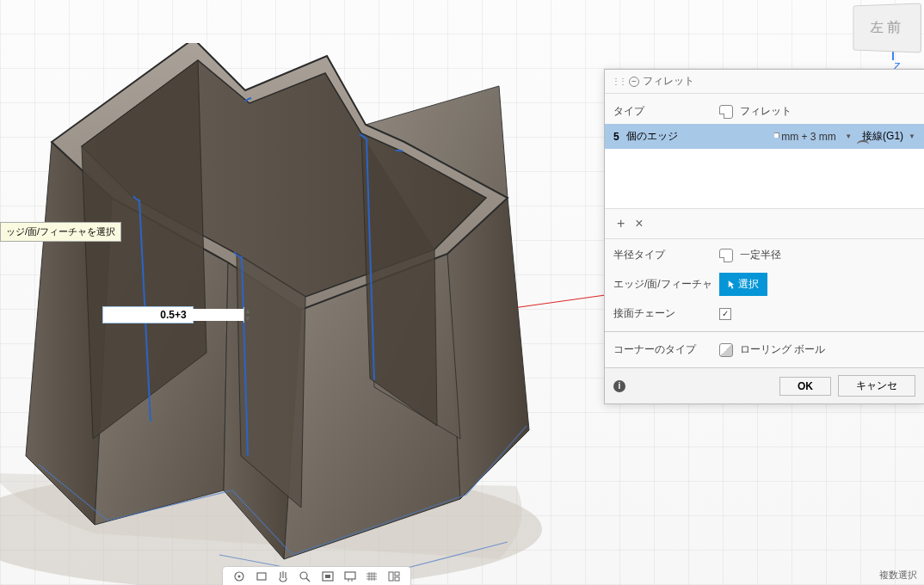 The image size is (924, 585). What do you see at coordinates (616, 137) in the screenshot?
I see `edge-count: 5` at bounding box center [616, 137].